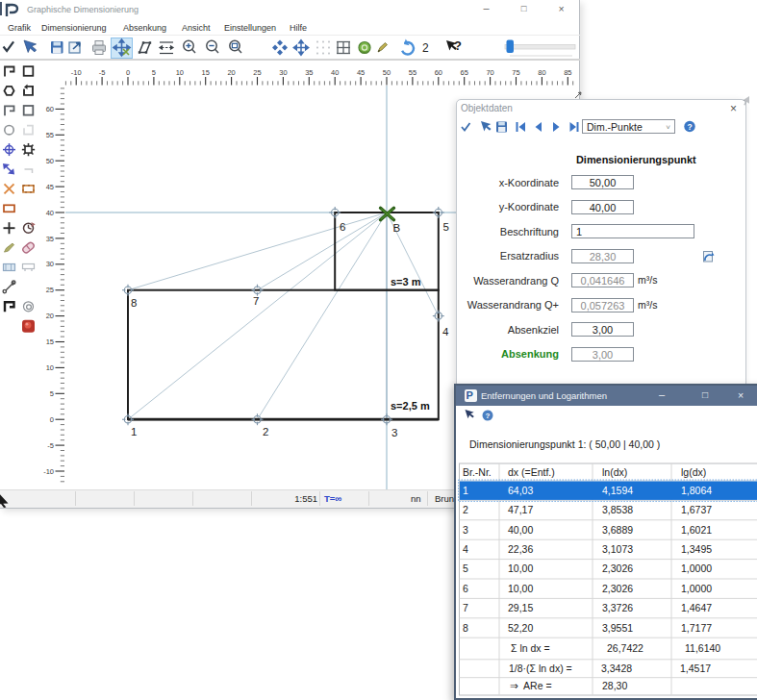 The height and width of the screenshot is (700, 757). I want to click on svg-text: Br.-Nr., so click(477, 472).